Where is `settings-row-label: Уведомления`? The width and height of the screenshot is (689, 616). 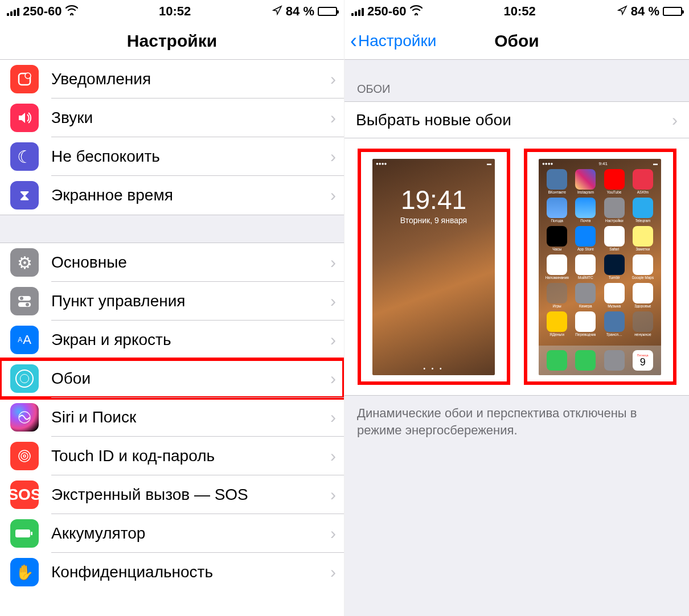
settings-row-label: Уведомления is located at coordinates (191, 79).